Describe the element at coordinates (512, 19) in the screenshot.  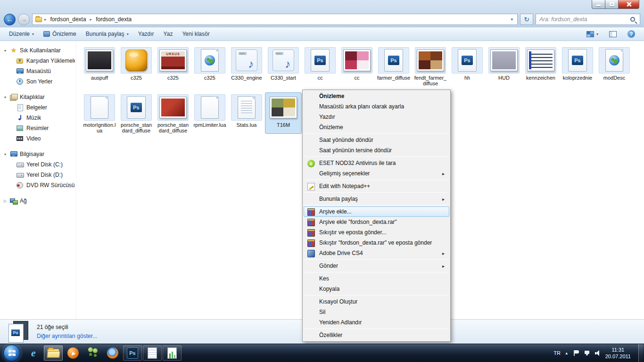
I see `address-dropdown-icon: ▾` at that location.